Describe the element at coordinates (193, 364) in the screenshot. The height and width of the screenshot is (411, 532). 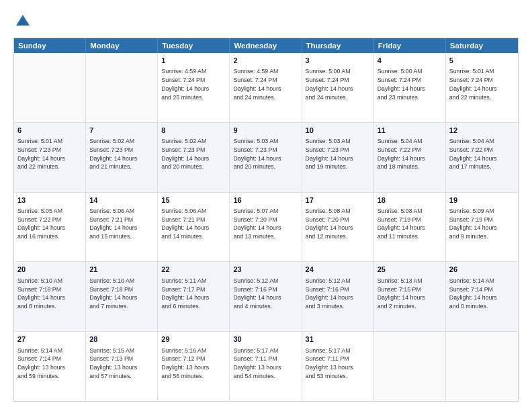
I see `cell-info: Sunrise: 5:16 AMSunset: 7:12 PMDaylight:…` at that location.